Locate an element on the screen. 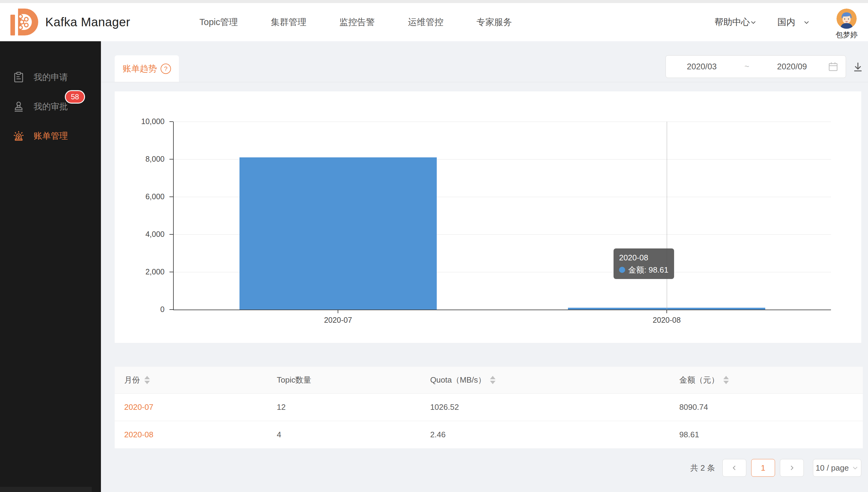  y-axis-label: 0 is located at coordinates (136, 310).